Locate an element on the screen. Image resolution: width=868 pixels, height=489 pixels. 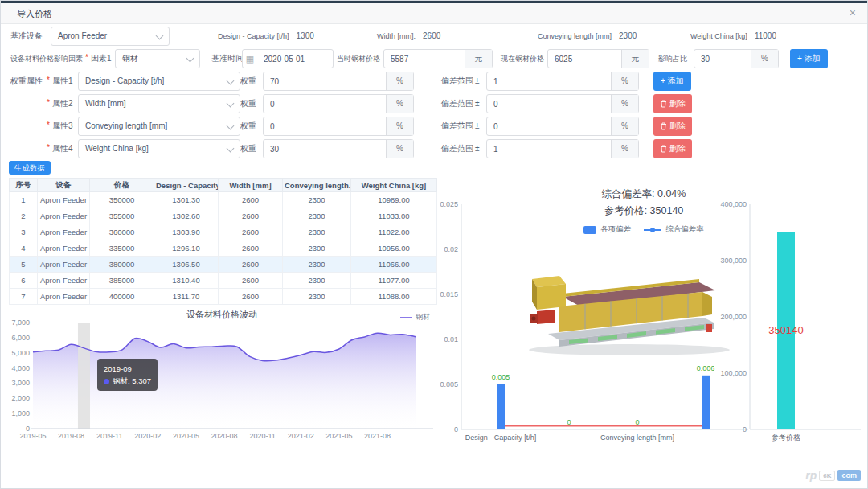
dialog-titlebar: 导入价格 × is located at coordinates (434, 14).